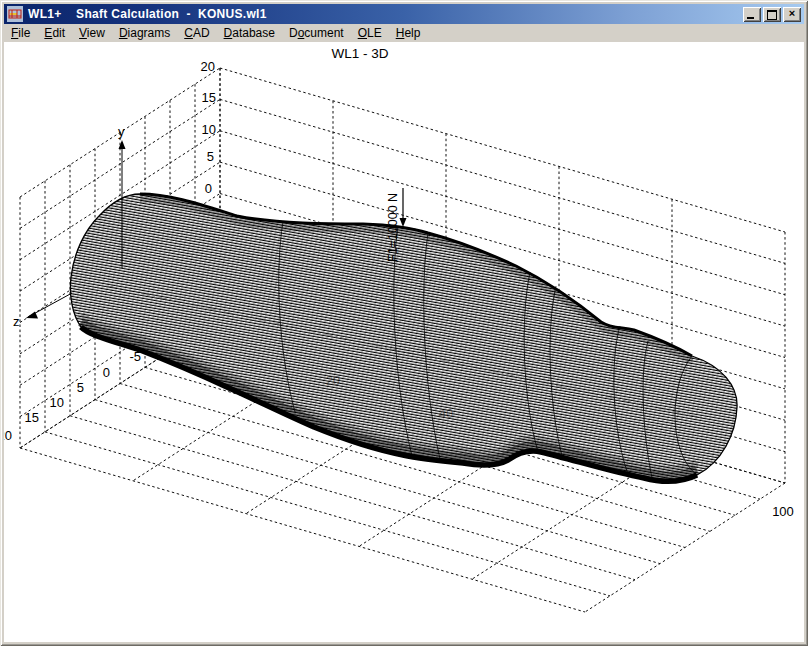 The image size is (808, 646). I want to click on y-axis-tick-label: 5, so click(210, 156).